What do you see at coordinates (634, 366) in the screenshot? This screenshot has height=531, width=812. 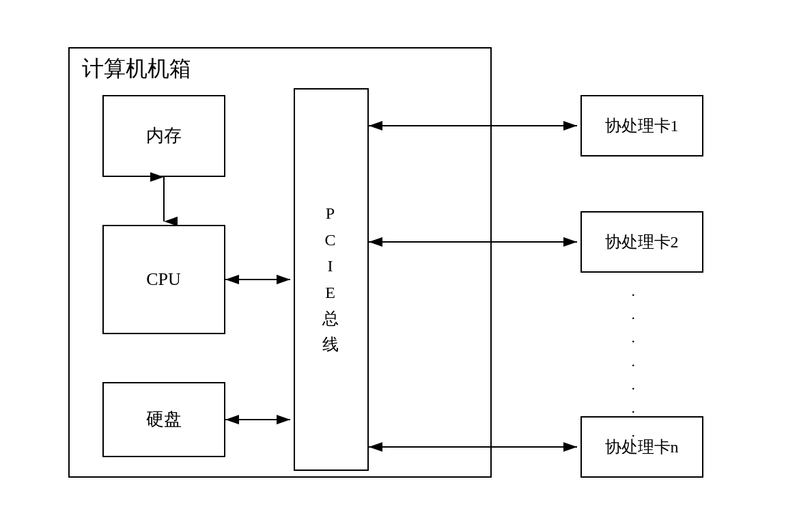 I see `dots: · · · · · · ·` at bounding box center [634, 366].